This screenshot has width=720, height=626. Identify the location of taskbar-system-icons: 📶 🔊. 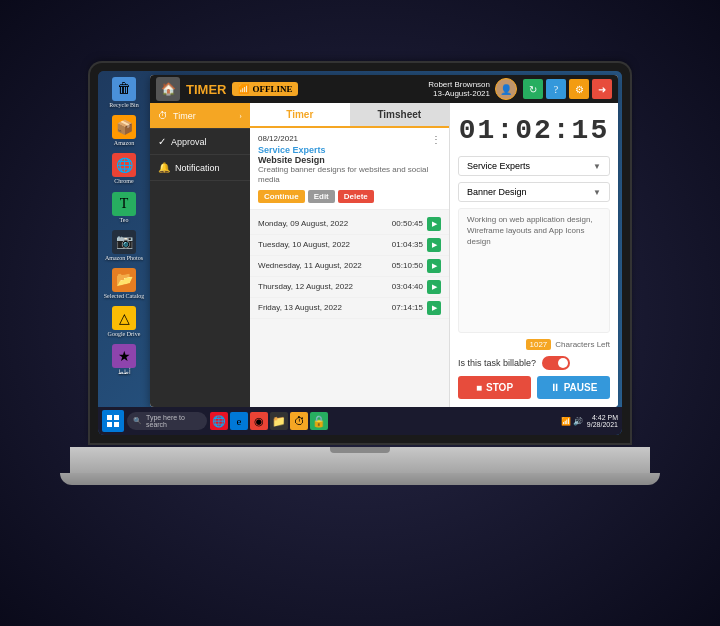
(572, 422).